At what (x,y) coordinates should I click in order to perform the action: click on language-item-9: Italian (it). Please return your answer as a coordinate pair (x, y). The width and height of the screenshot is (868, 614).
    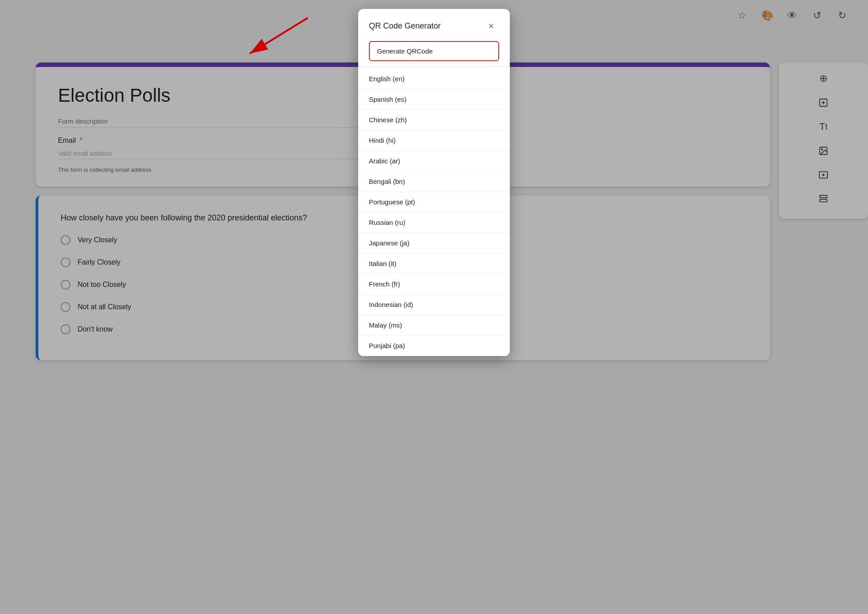
    Looking at the image, I should click on (434, 264).